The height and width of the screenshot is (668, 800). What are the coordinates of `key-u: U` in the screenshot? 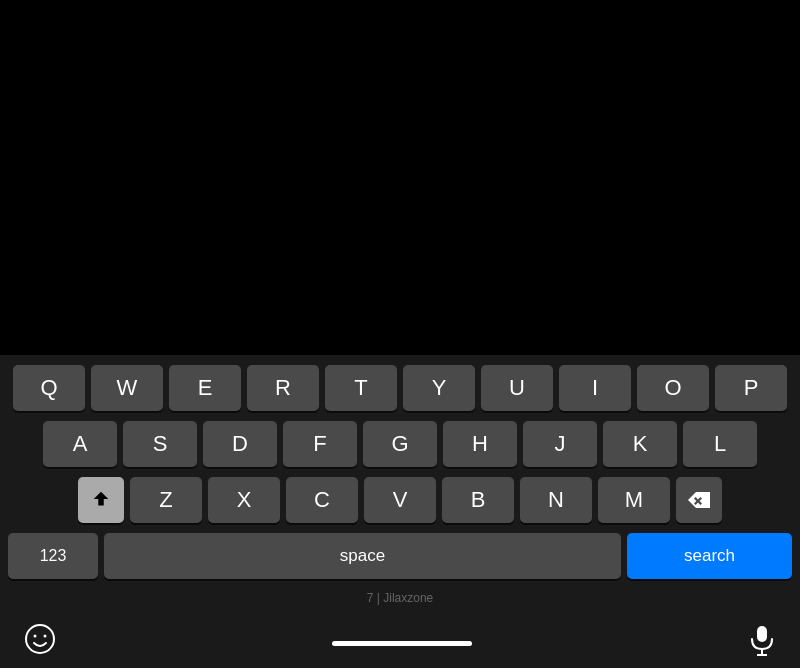 It's located at (517, 388).